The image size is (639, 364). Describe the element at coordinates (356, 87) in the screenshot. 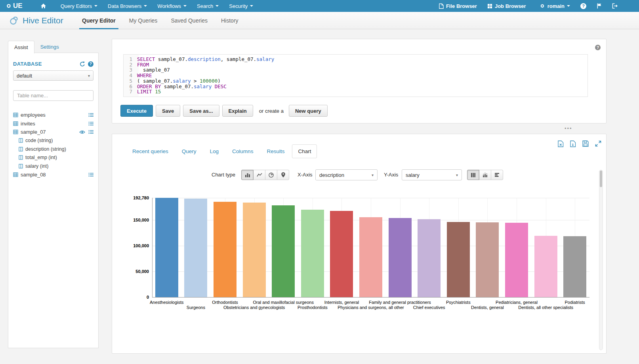

I see `code-line: 6ORDER BY sample_07.salary DESC` at that location.